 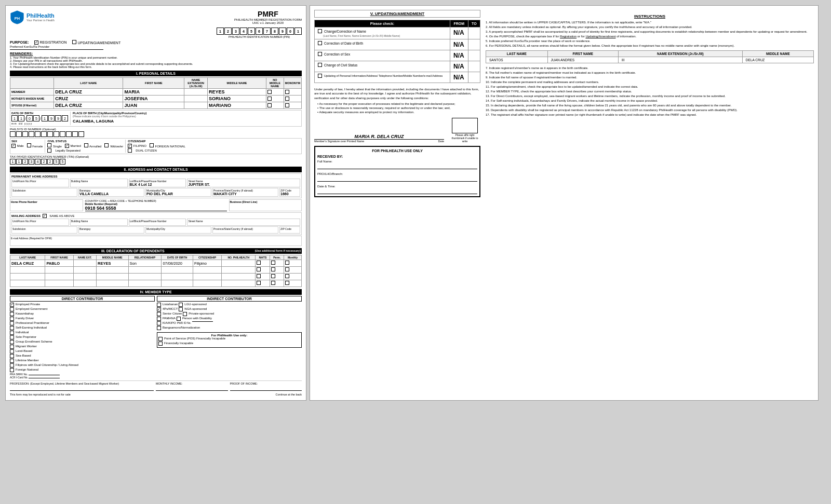 What do you see at coordinates (397, 179) in the screenshot?
I see `pro-field` at bounding box center [397, 179].